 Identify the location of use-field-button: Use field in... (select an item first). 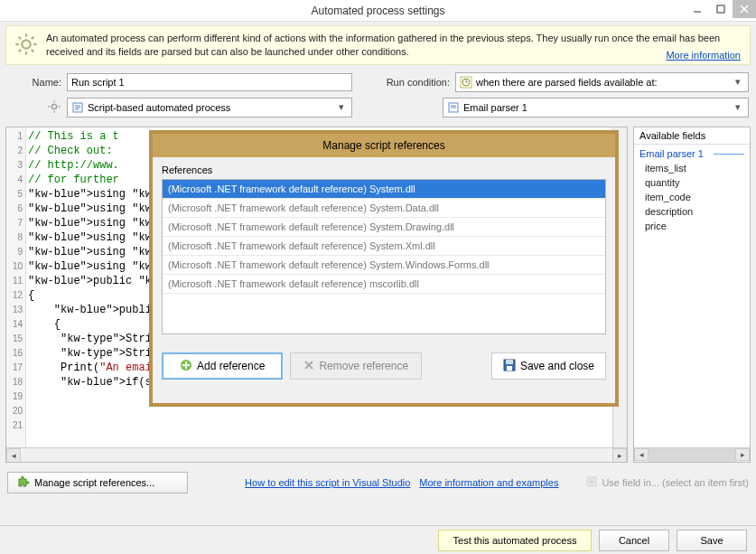
(667, 483).